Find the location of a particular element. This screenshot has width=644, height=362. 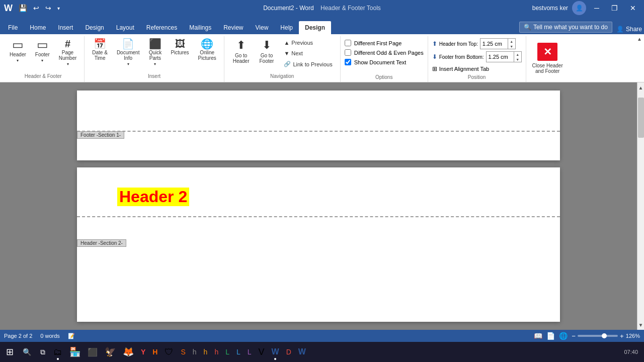

footer-from-bottom-down: ▼ is located at coordinates (518, 59).